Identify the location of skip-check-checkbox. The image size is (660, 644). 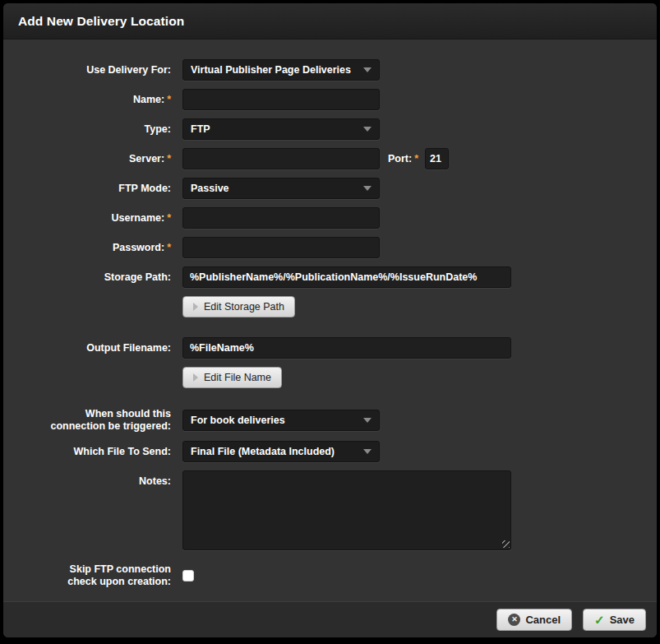
(188, 576).